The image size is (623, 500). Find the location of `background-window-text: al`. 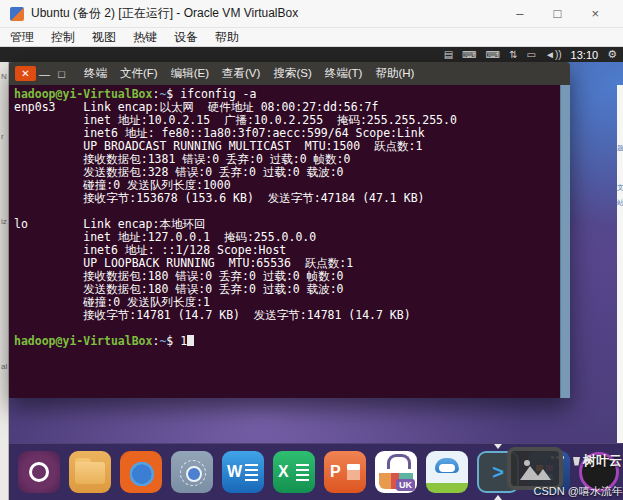

background-window-text: al is located at coordinates (4, 366).